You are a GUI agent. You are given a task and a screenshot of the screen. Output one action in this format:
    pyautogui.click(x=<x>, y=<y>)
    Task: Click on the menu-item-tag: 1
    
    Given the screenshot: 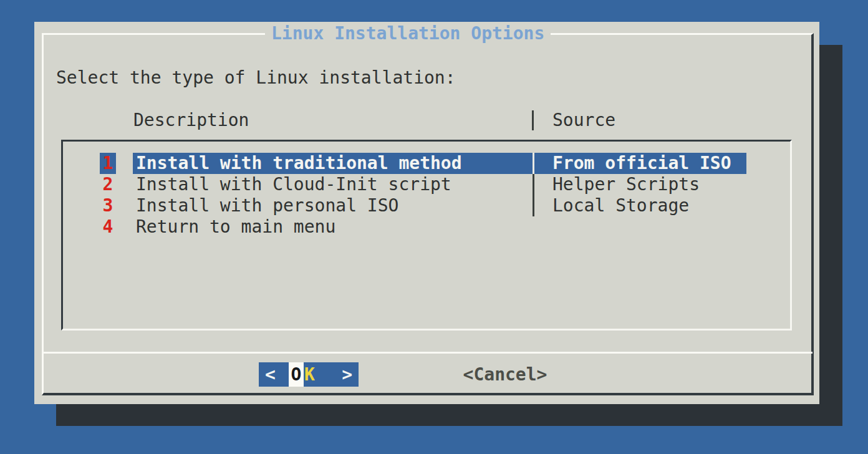 What is the action you would take?
    pyautogui.click(x=108, y=163)
    